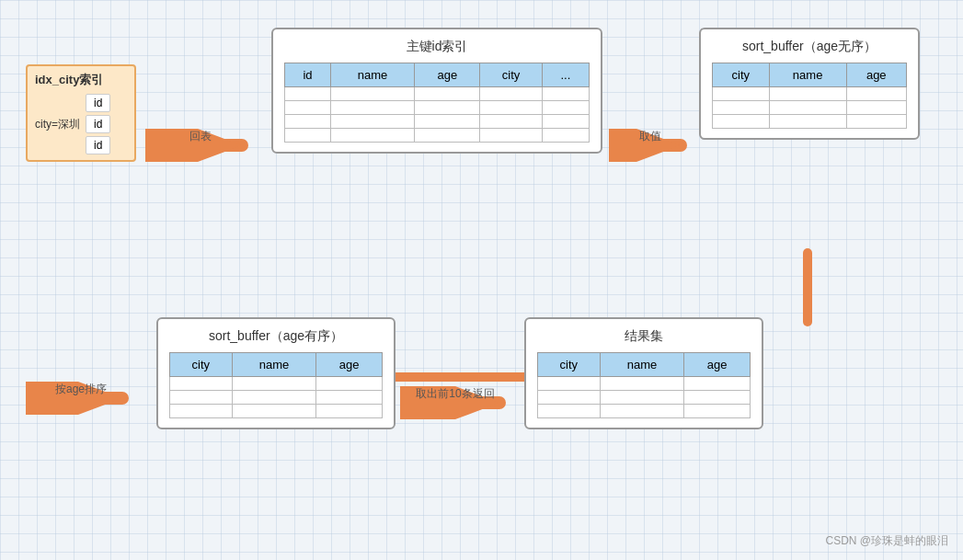 This screenshot has width=963, height=560. I want to click on sort-buffer-sorted-box: sort_buffer（age有序） city name age, so click(276, 373).